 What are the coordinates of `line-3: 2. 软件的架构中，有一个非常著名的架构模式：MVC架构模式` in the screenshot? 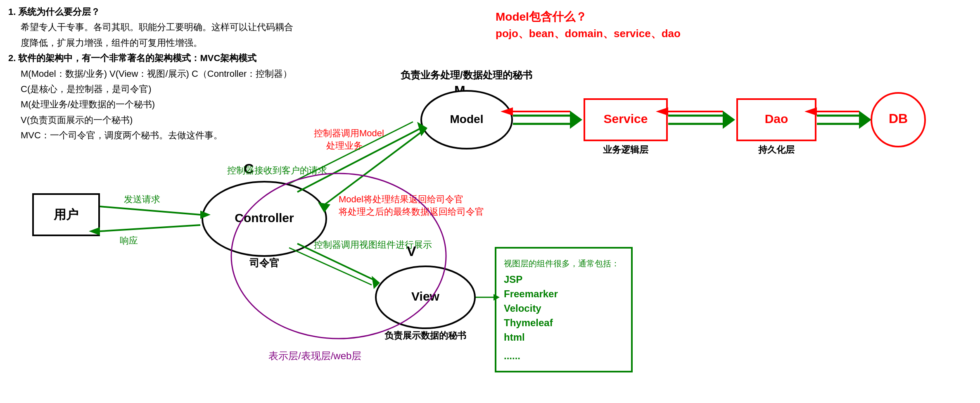 It's located at (153, 58).